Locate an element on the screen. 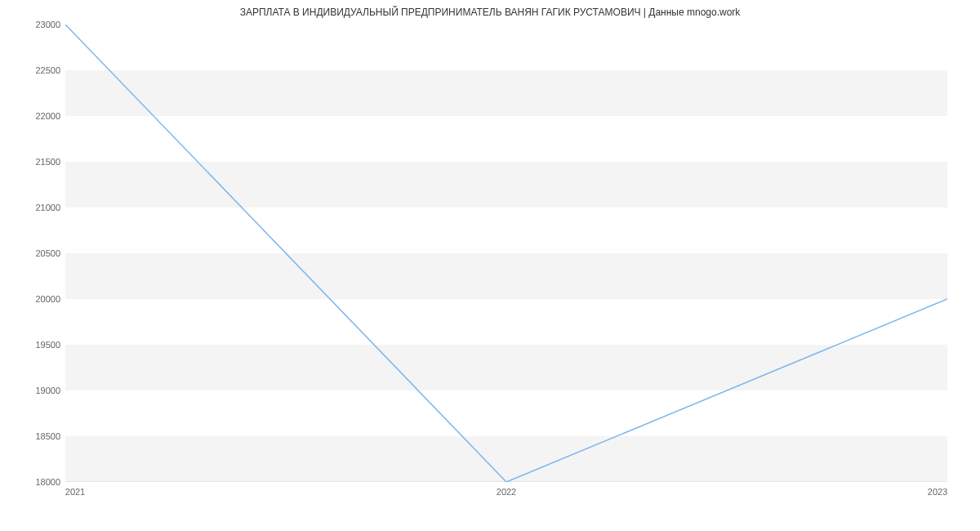 Image resolution: width=980 pixels, height=531 pixels. x-tick-label: 2023 is located at coordinates (938, 492).